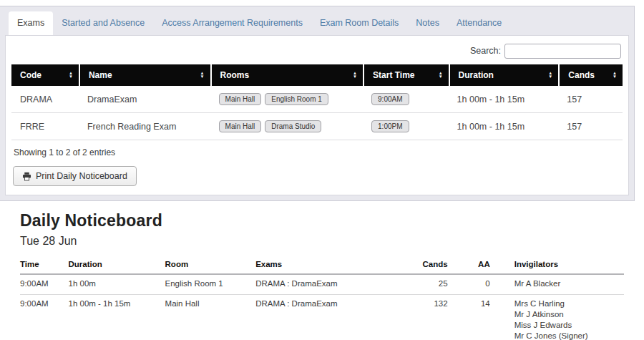  Describe the element at coordinates (561, 265) in the screenshot. I see `nb-column-header-invigilators: Invigilators` at that location.